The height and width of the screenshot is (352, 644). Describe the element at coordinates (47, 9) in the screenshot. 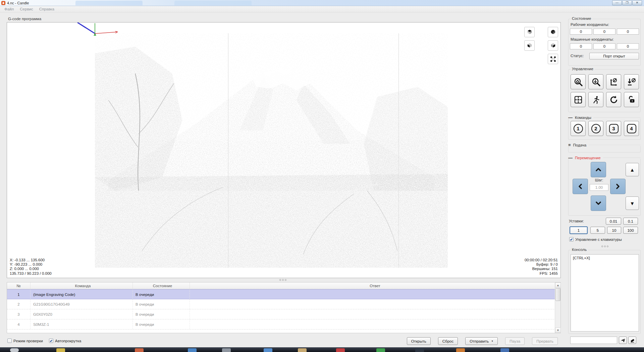

I see `menu-help: Справка` at that location.